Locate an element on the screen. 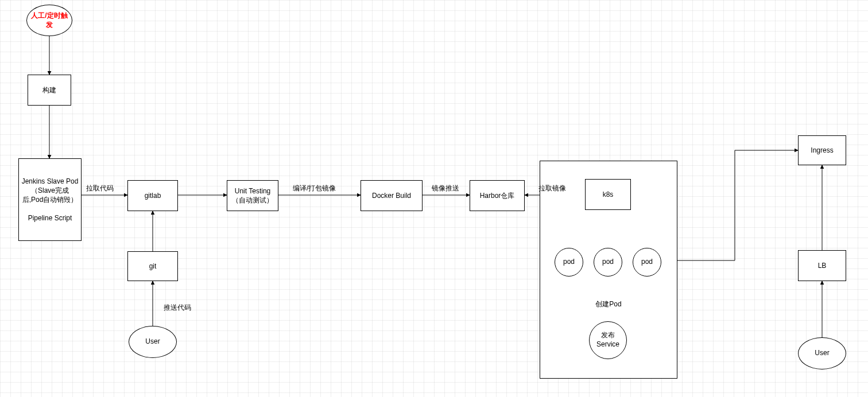  pod3-label: pod is located at coordinates (647, 262).